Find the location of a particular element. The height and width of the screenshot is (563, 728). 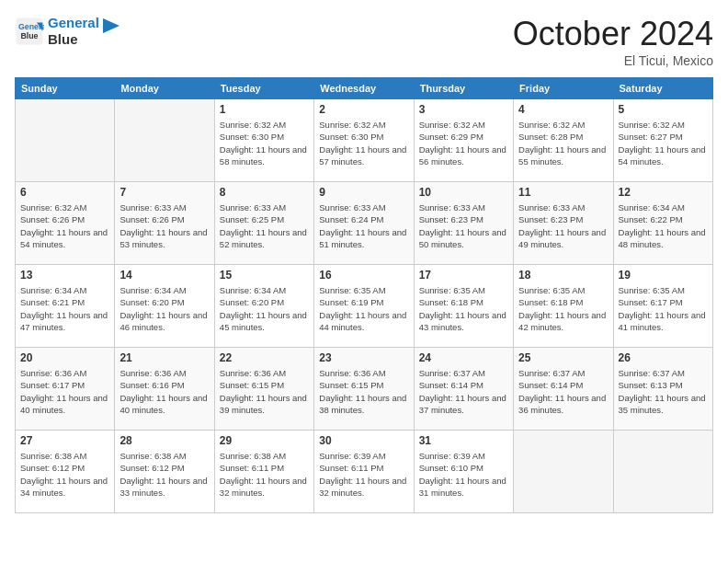

calendar-cell: 10Sunrise: 6:33 AMSunset: 6:23 PMDayligh… is located at coordinates (463, 224).